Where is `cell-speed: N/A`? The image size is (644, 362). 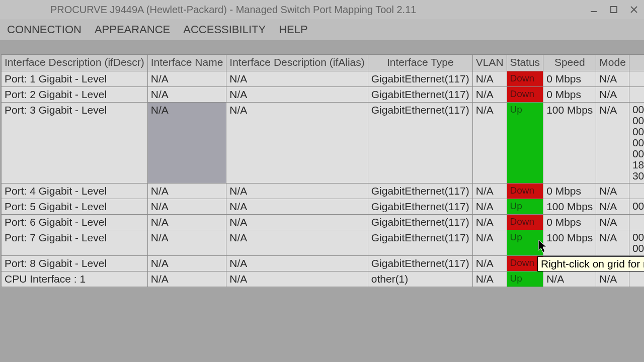 cell-speed: N/A is located at coordinates (570, 280).